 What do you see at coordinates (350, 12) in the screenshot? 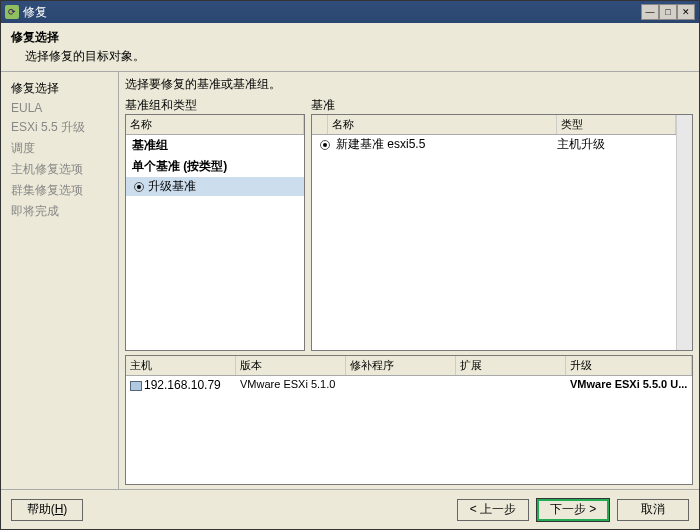
I see `titlebar: ⟳ 修复 — □ ✕` at bounding box center [350, 12].